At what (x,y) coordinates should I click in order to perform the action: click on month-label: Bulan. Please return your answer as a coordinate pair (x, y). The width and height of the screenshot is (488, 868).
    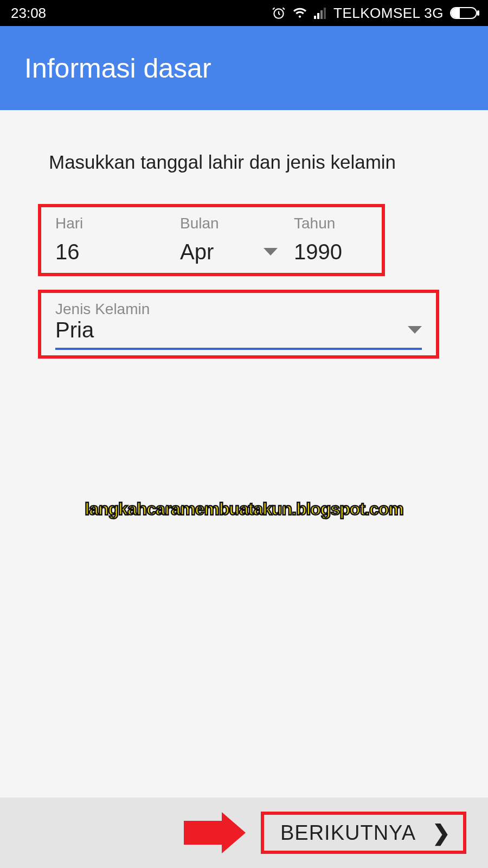
    Looking at the image, I should click on (229, 224).